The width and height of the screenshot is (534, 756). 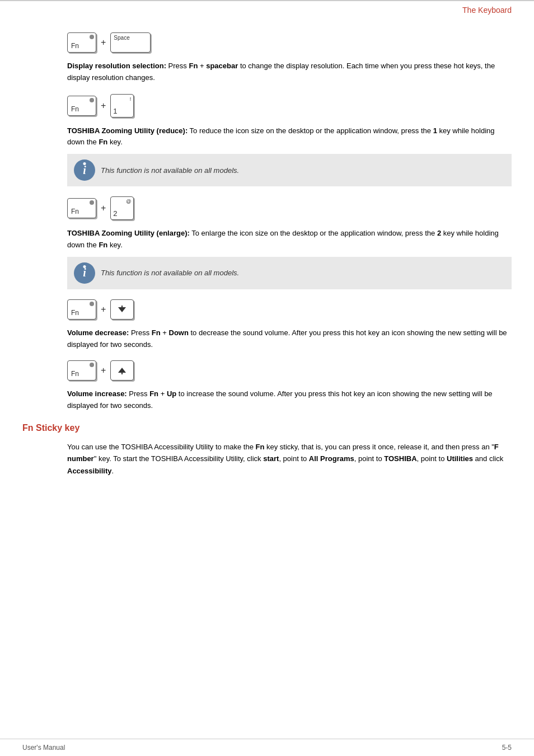 What do you see at coordinates (82, 309) in the screenshot?
I see `fn-key-4: Fn` at bounding box center [82, 309].